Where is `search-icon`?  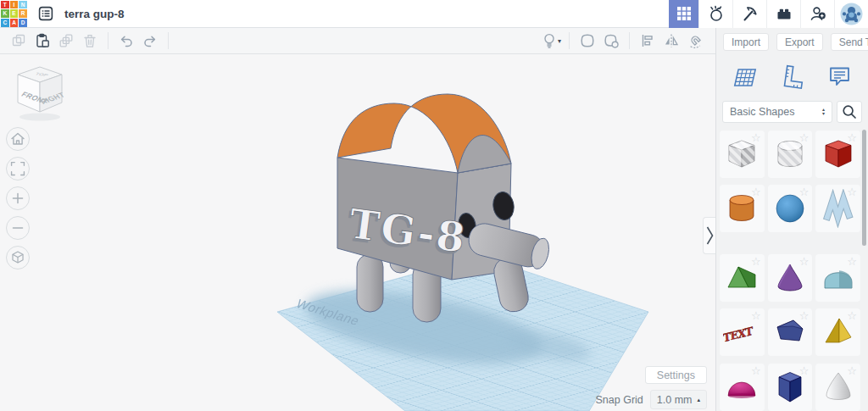 search-icon is located at coordinates (849, 112).